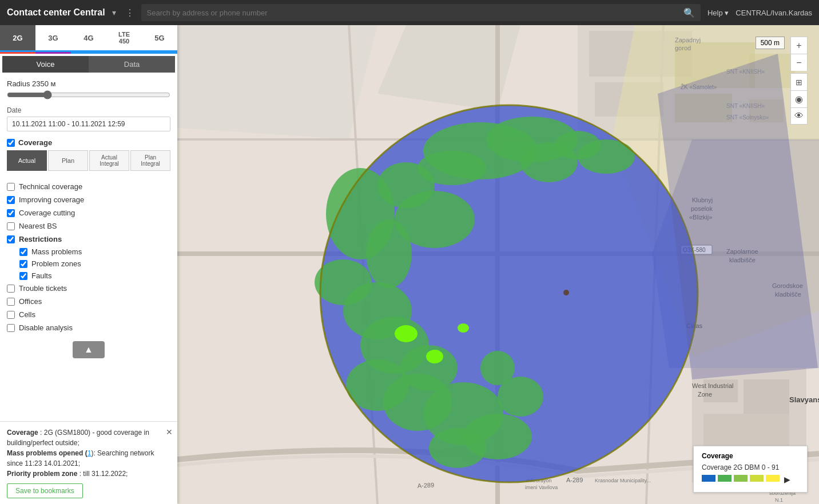  What do you see at coordinates (46, 64) in the screenshot?
I see `tab-voice: Voice` at bounding box center [46, 64].